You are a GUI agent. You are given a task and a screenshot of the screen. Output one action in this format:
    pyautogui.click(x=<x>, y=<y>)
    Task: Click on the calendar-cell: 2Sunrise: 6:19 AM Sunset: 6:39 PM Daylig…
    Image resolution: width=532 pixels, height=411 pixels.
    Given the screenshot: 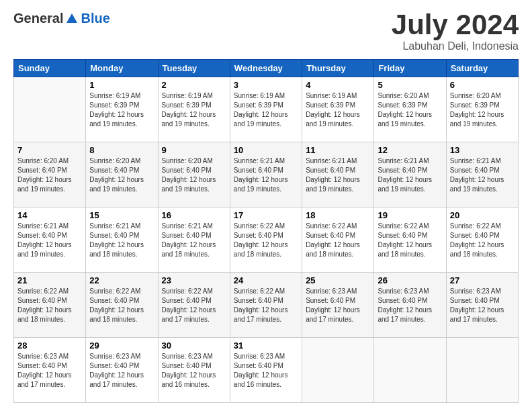 What is the action you would take?
    pyautogui.click(x=193, y=110)
    